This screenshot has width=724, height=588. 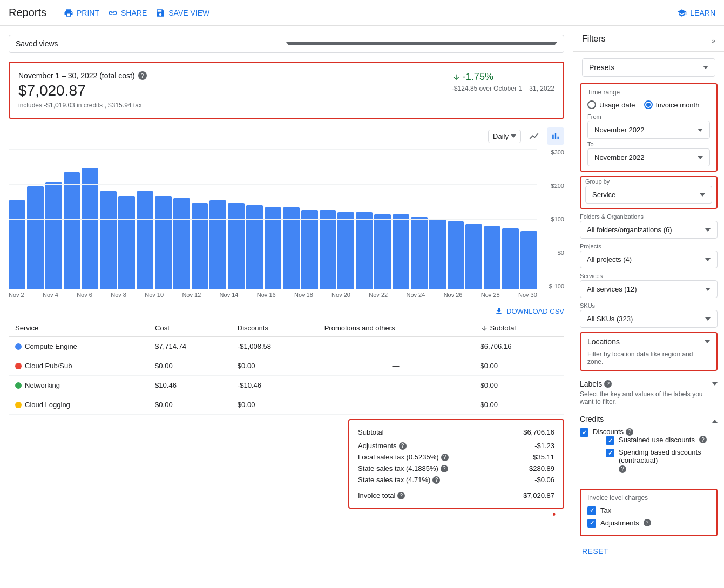 What do you see at coordinates (649, 447) in the screenshot?
I see `credits-section: Credits ✓ Discounts ? ✓` at bounding box center [649, 447].